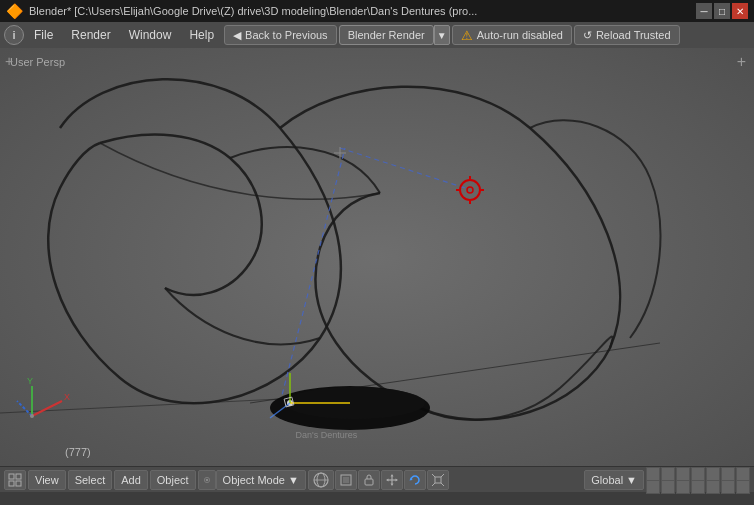 The height and width of the screenshot is (505, 754). Describe the element at coordinates (588, 36) in the screenshot. I see `reload-icon: ↺` at that location.